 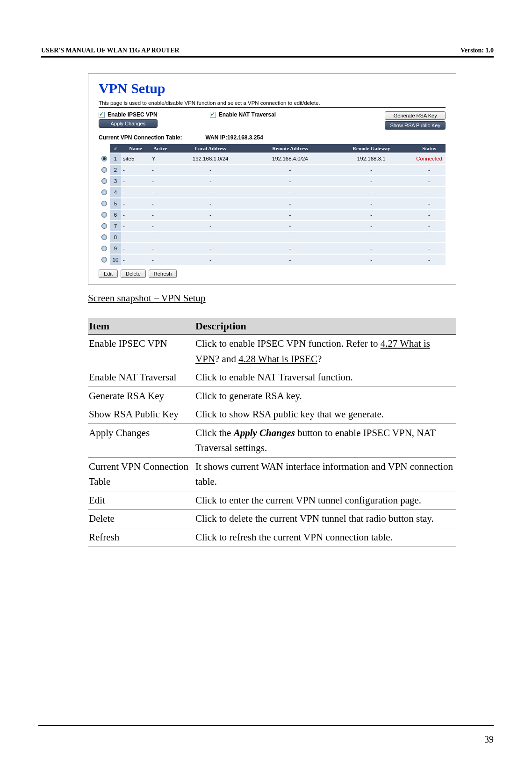 What do you see at coordinates (272, 204) in the screenshot?
I see `table-row: 5------` at bounding box center [272, 204].